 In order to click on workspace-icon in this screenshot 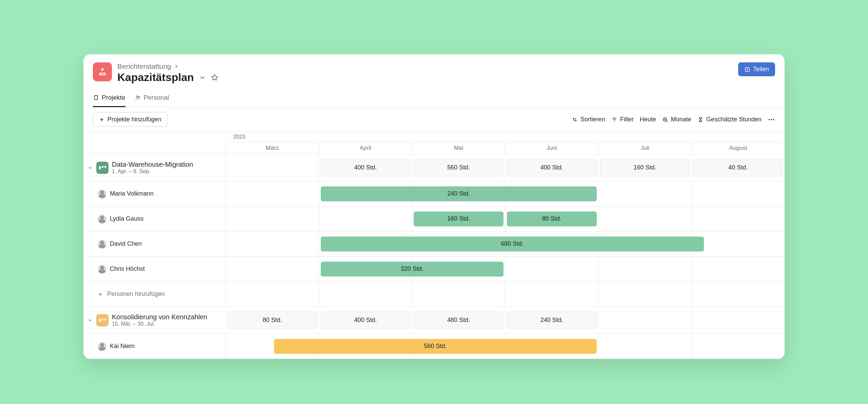, I will do `click(102, 72)`.